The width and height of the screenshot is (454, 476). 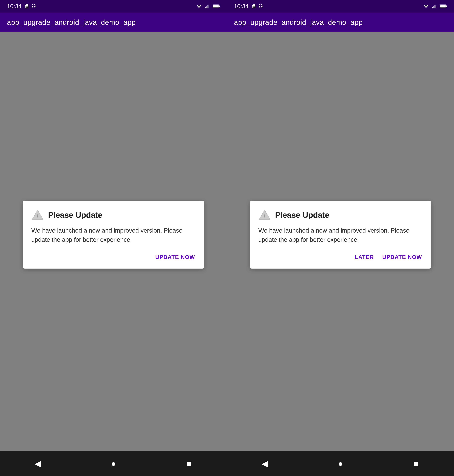 What do you see at coordinates (114, 463) in the screenshot?
I see `home-button-left: ●` at bounding box center [114, 463].